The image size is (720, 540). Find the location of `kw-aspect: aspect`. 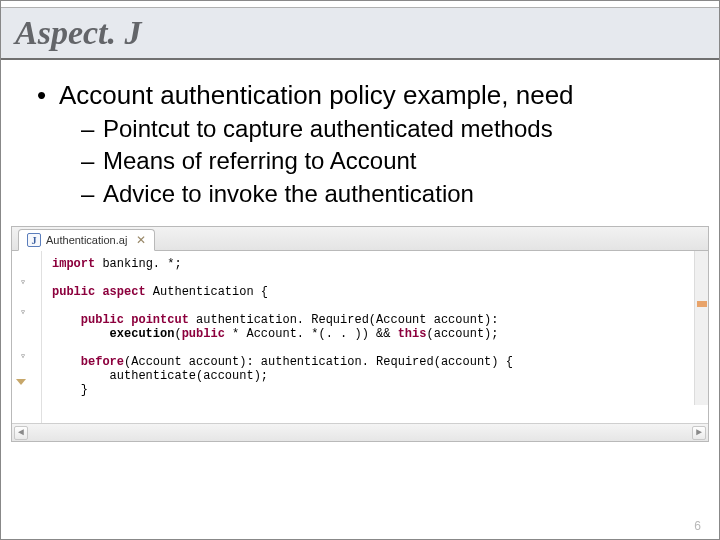

kw-aspect: aspect is located at coordinates (120, 292).